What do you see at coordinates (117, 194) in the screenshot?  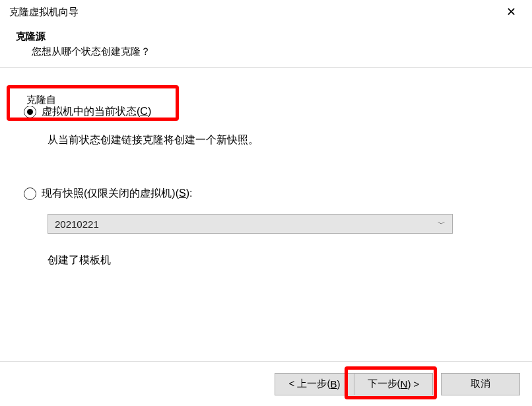 I see `option-snapshot-label: 现有快照(仅限关闭的虚拟机)(S):` at bounding box center [117, 194].